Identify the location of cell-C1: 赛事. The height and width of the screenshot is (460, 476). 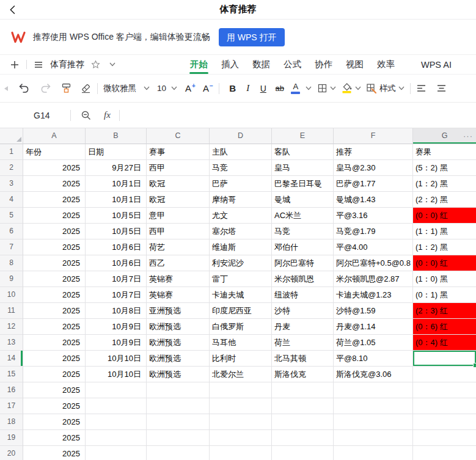
(178, 152).